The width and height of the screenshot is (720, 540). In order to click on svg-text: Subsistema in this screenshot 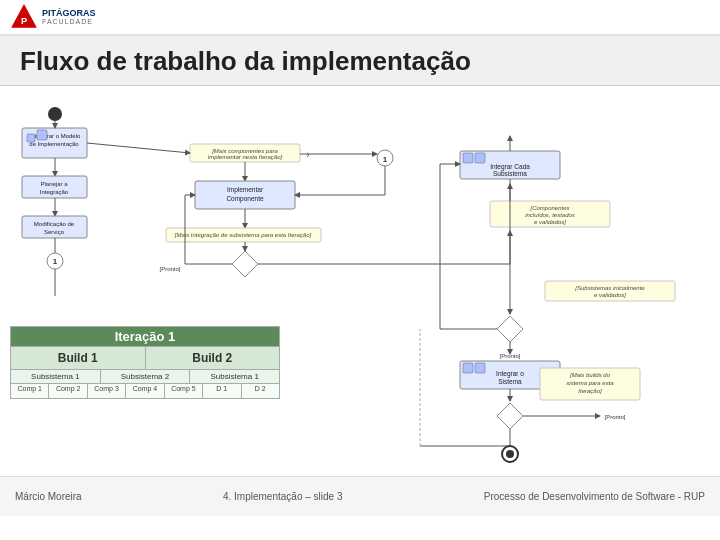, I will do `click(510, 174)`.